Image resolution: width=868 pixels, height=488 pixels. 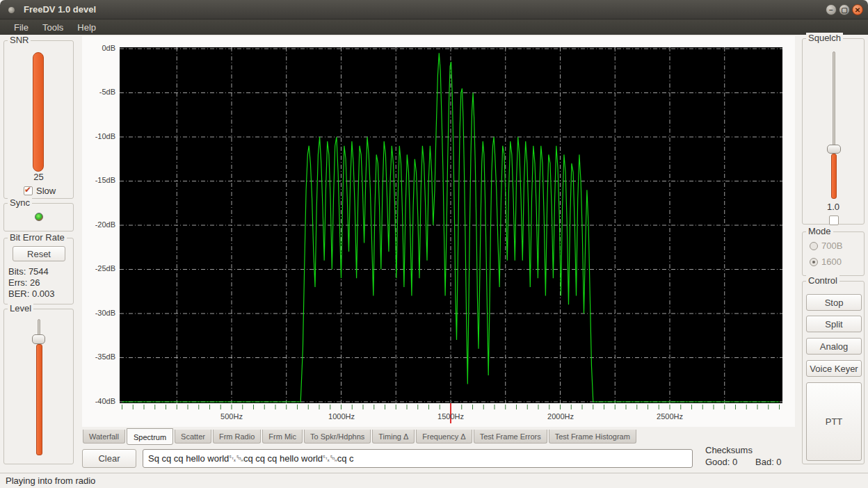 What do you see at coordinates (29, 271) in the screenshot?
I see `bits-count: Bits: 7544` at bounding box center [29, 271].